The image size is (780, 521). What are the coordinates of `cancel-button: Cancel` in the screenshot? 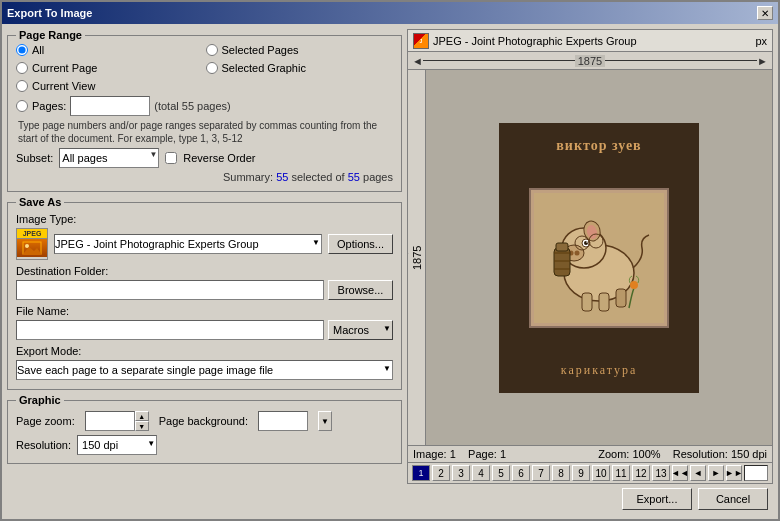 It's located at (733, 499).